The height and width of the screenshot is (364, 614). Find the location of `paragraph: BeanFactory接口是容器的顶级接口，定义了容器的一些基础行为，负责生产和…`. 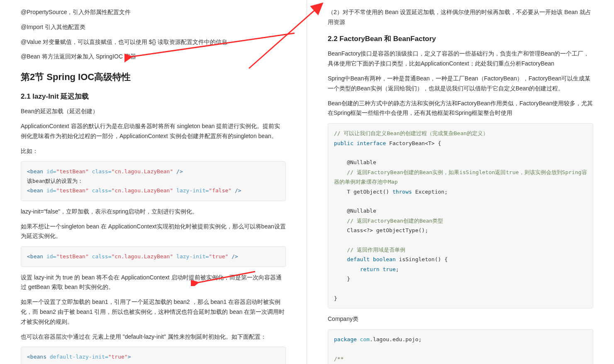

paragraph: BeanFactory接口是容器的顶级接口，定义了容器的一些基础行为，负责生产和… is located at coordinates (460, 59).